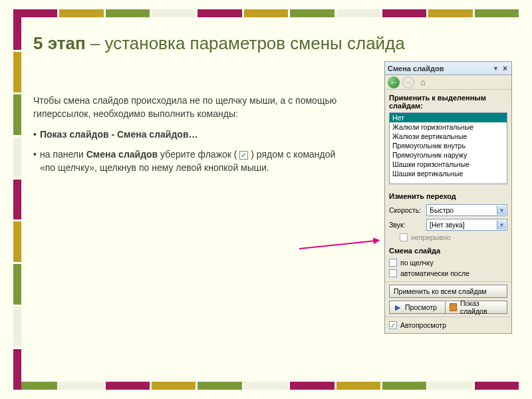  I want to click on loop-label: непрерывно, so click(431, 237).